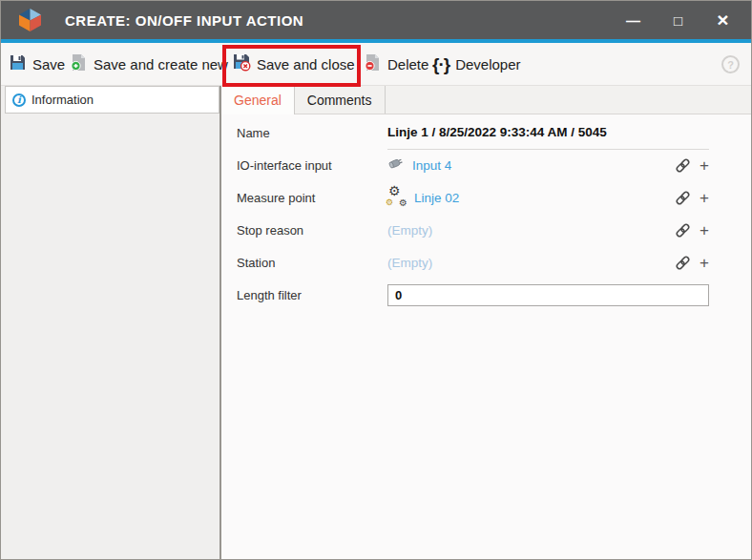 The height and width of the screenshot is (560, 752). What do you see at coordinates (437, 198) in the screenshot?
I see `measure-point-value-link: Linje 02` at bounding box center [437, 198].